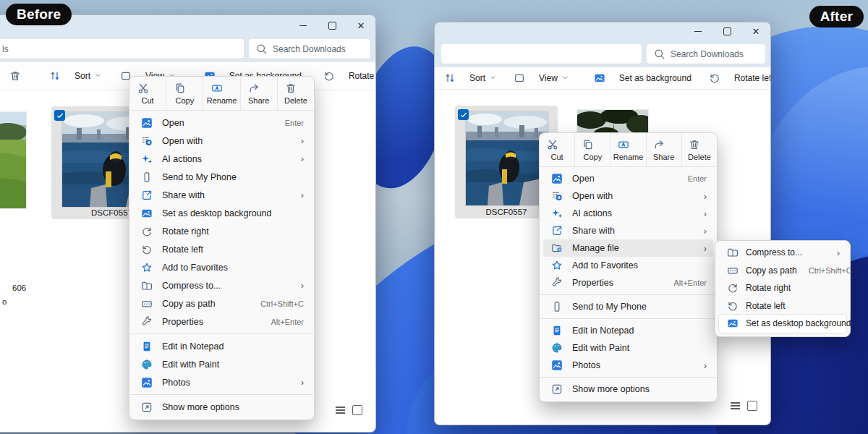 The height and width of the screenshot is (434, 868). What do you see at coordinates (147, 346) in the screenshot?
I see `notepad-icon` at bounding box center [147, 346].